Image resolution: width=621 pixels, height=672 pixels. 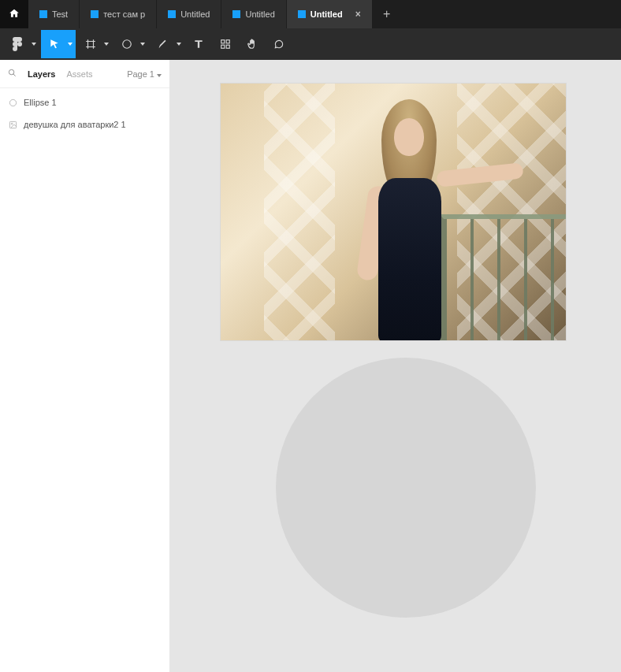 I want to click on frame-icon, so click(x=91, y=44).